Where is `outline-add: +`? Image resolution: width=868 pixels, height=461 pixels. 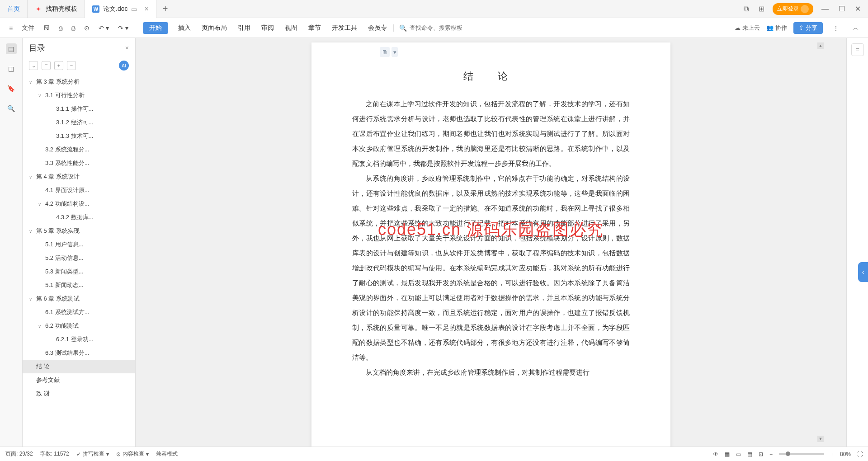 outline-add: + is located at coordinates (59, 66).